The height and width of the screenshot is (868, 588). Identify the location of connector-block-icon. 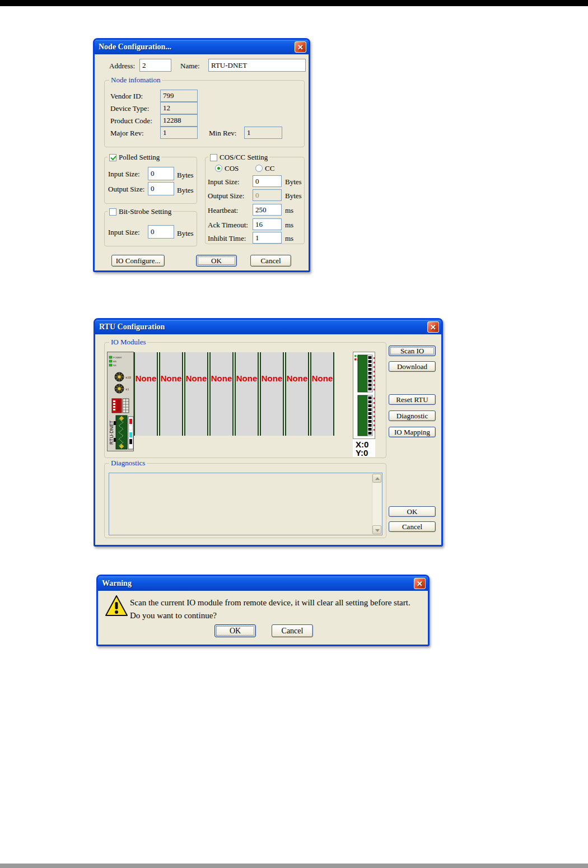
(120, 432).